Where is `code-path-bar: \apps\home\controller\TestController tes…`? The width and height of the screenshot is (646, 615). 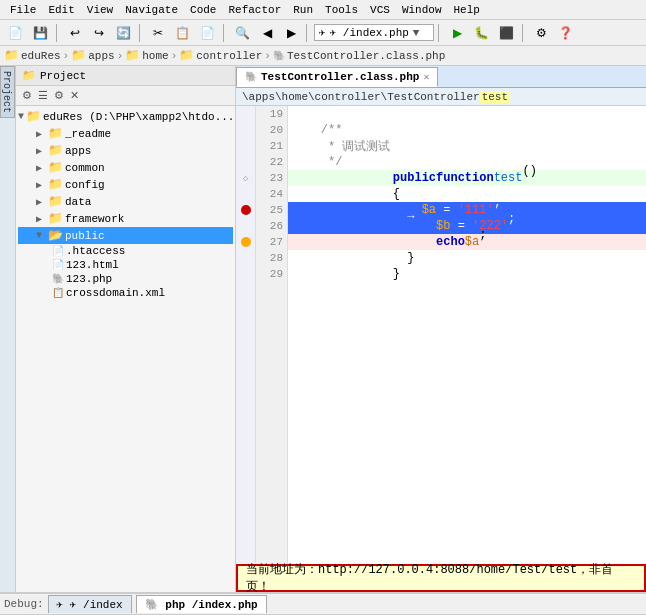 code-path-bar: \apps\home\controller\TestController tes… is located at coordinates (441, 97).